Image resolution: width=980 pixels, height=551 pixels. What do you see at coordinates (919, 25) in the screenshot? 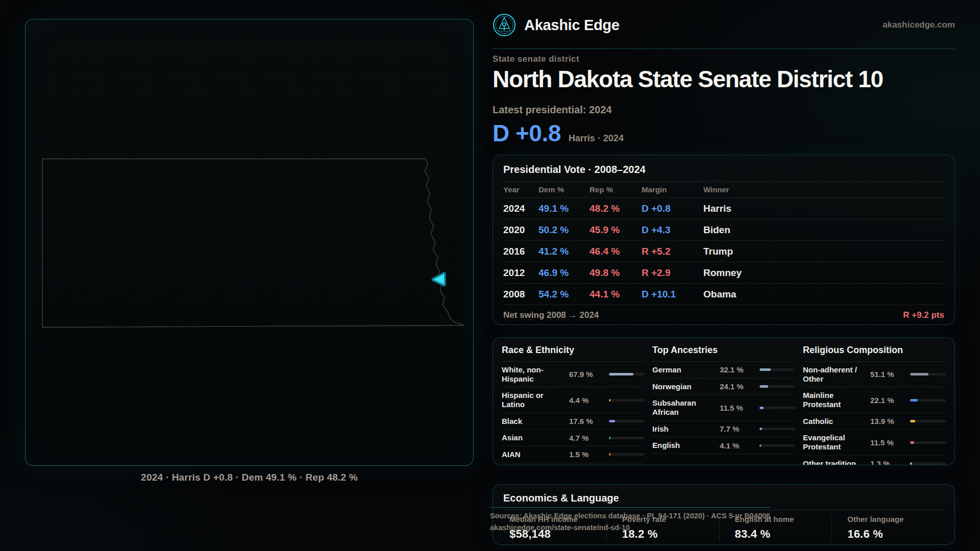
I see `brand-domain-link: akashicedge.com` at bounding box center [919, 25].